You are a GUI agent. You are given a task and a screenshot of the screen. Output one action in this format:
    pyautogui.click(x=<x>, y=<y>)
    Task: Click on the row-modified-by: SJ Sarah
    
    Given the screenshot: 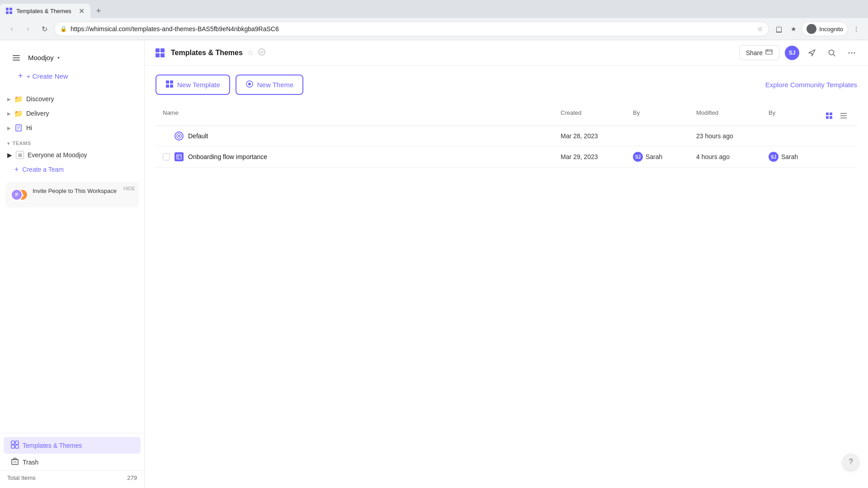 What is the action you would take?
    pyautogui.click(x=796, y=157)
    